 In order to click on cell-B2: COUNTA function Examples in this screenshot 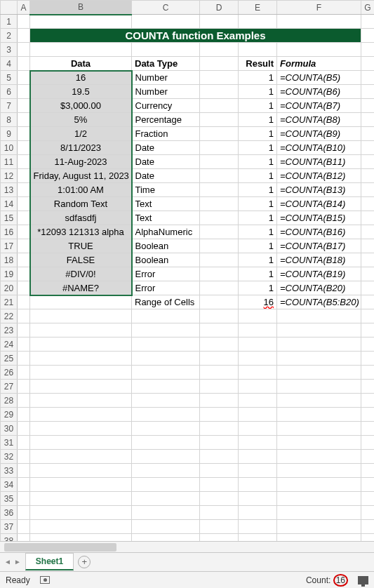, I will do `click(196, 36)`.